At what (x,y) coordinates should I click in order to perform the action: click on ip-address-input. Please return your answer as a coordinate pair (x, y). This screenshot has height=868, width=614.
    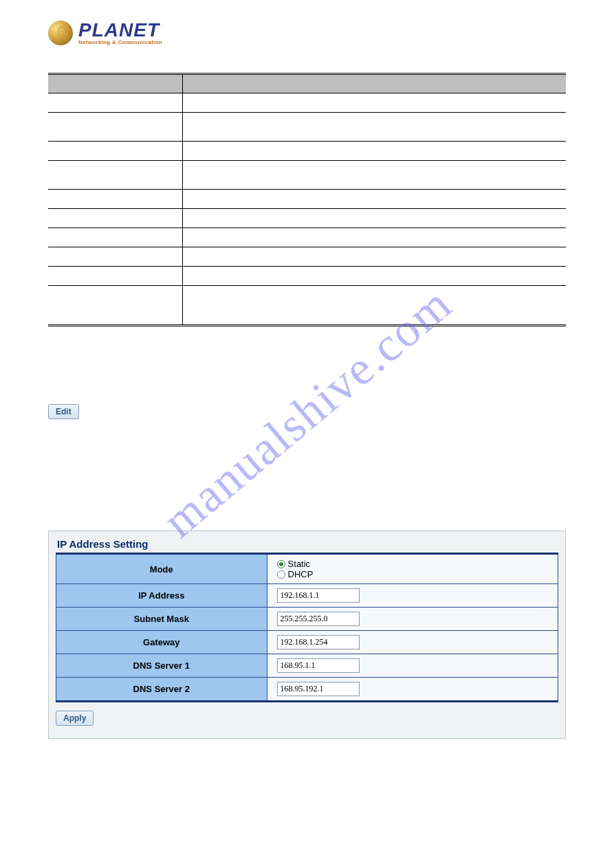
    Looking at the image, I should click on (318, 595).